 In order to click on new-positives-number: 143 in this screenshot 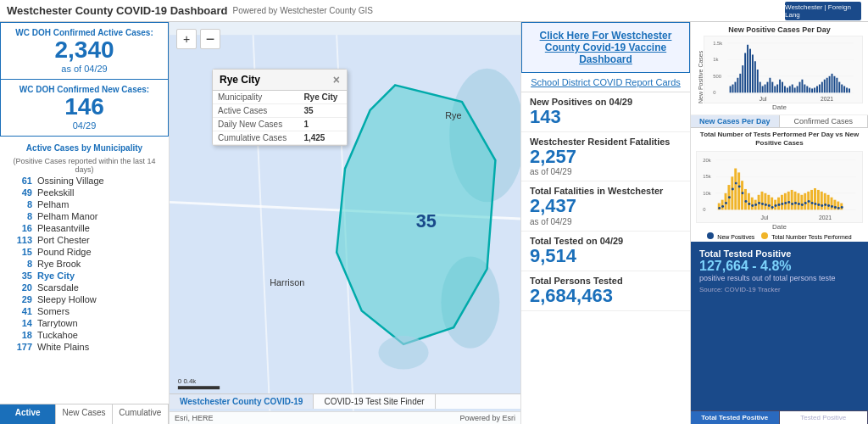, I will do `click(605, 117)`.